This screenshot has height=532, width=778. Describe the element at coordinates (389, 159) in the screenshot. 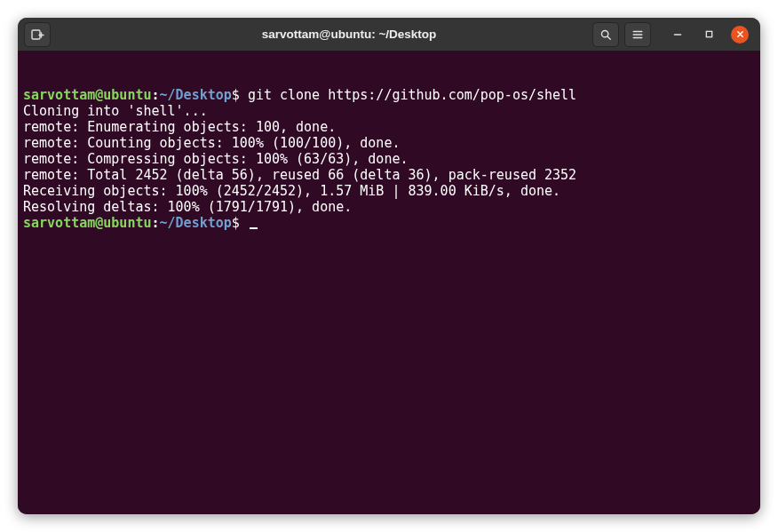

I see `output-line: remote: Compressing objects: 100% (63/63…` at that location.